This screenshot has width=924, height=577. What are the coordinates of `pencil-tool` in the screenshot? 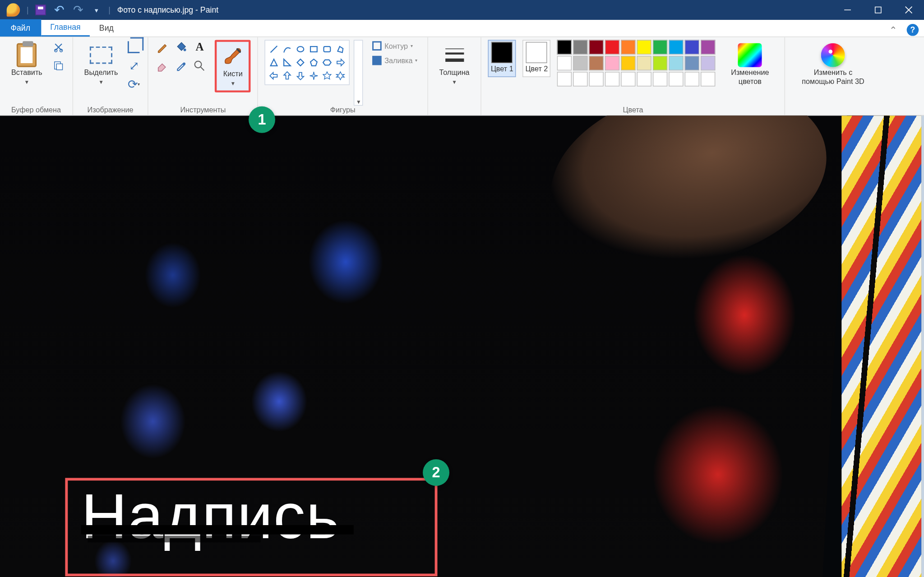 It's located at (162, 47).